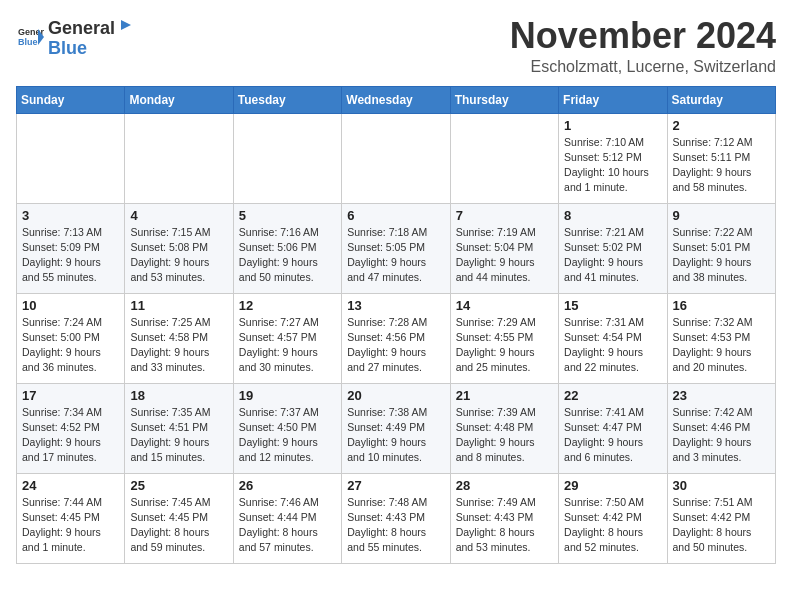 Image resolution: width=792 pixels, height=612 pixels. I want to click on day-number: 23, so click(722, 396).